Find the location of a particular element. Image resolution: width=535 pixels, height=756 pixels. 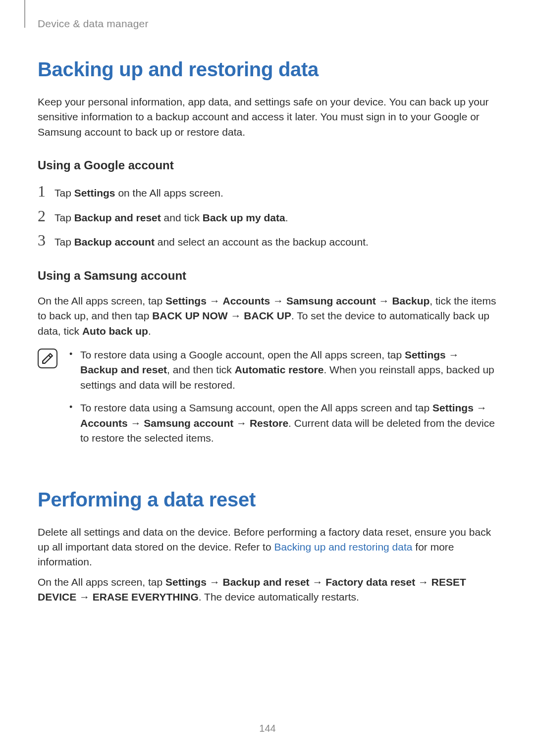

text: . The device automatically restarts. is located at coordinates (279, 597).